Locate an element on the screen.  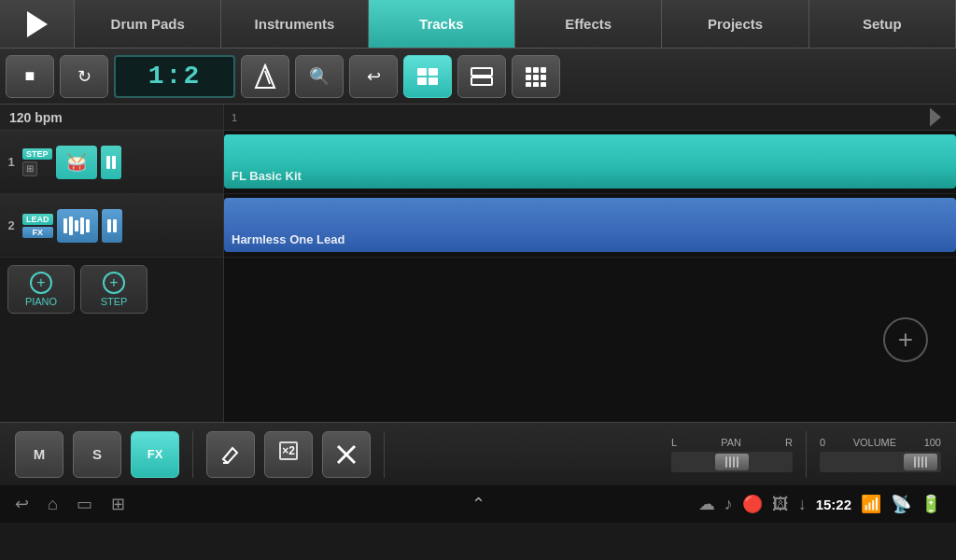
timeline-block-1: FL Basic Kit is located at coordinates (590, 161).